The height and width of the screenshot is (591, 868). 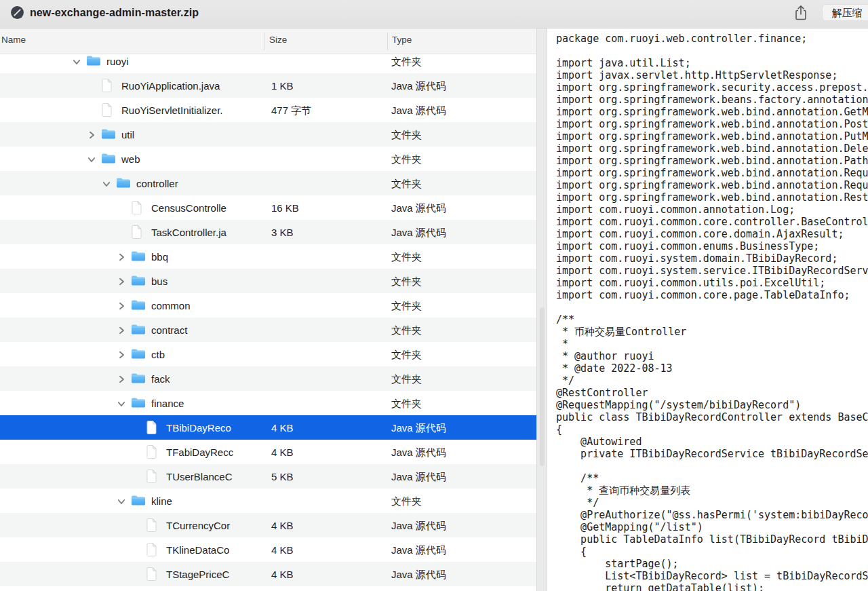 What do you see at coordinates (269, 427) in the screenshot?
I see `file-row: TBibiDayReco4 KBJava 源代码` at bounding box center [269, 427].